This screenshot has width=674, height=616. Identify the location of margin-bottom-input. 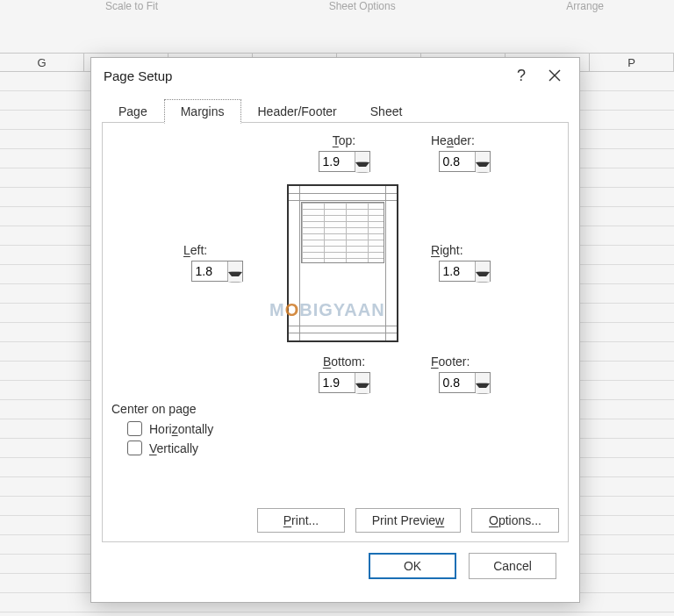
(337, 383).